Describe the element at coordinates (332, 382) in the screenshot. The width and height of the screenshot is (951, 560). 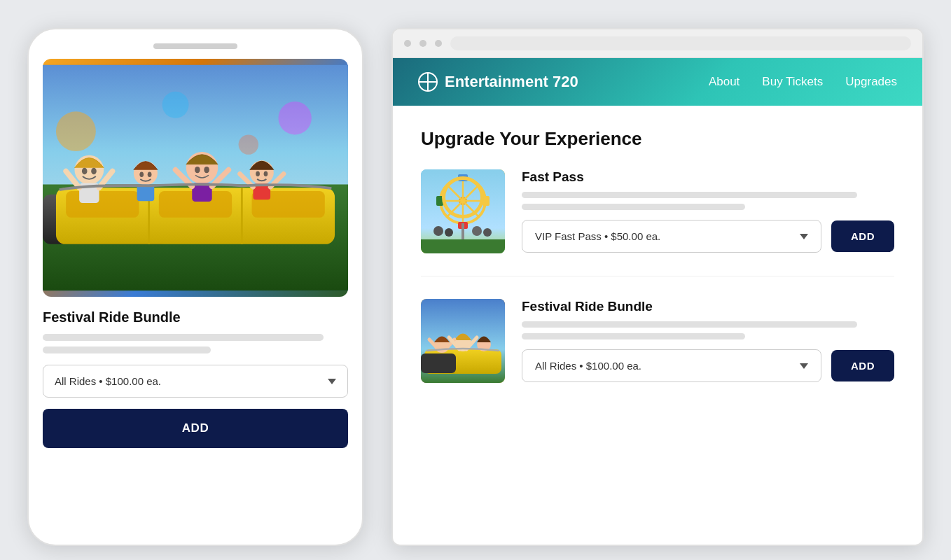
I see `chevron-down-icon` at that location.